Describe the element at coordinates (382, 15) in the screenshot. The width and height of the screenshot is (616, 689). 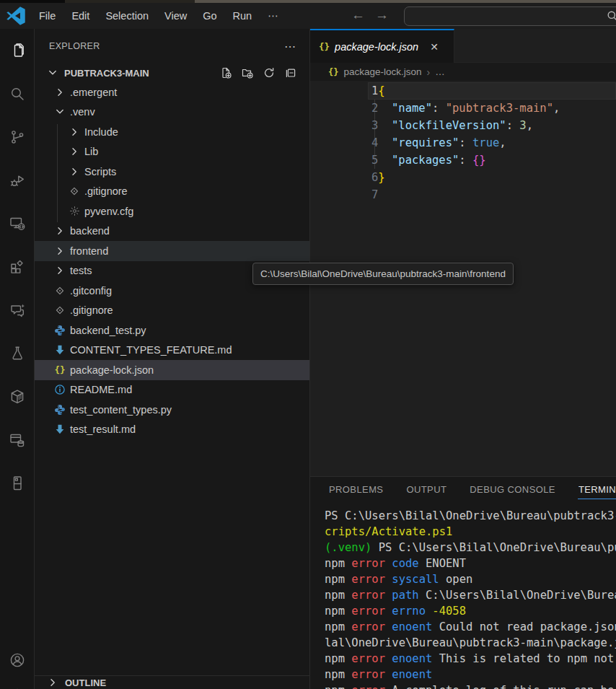
I see `forward-arrow-icon: →` at that location.